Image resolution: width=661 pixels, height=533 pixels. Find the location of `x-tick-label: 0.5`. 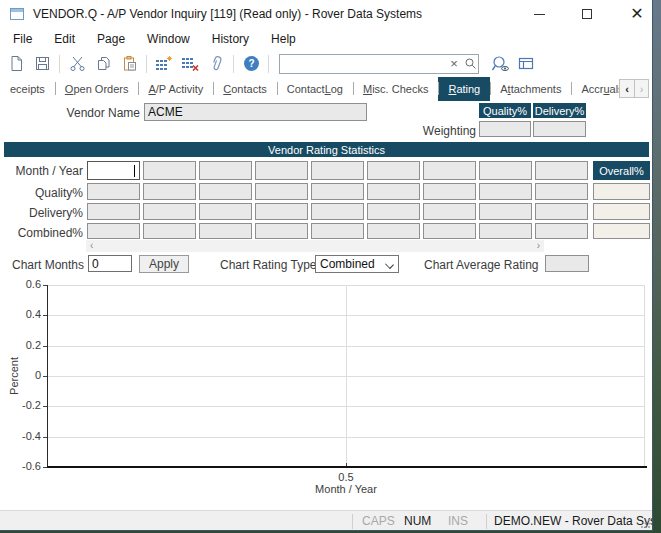

x-tick-label: 0.5 is located at coordinates (346, 477).